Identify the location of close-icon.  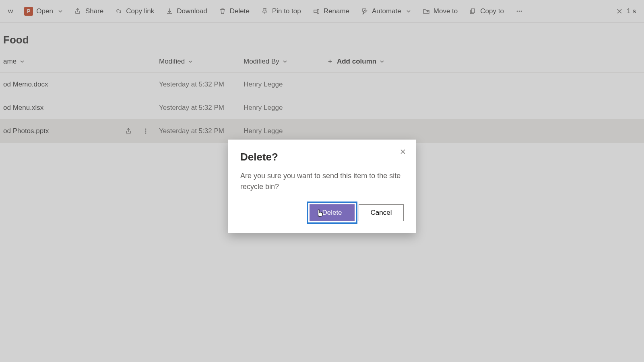
(403, 152).